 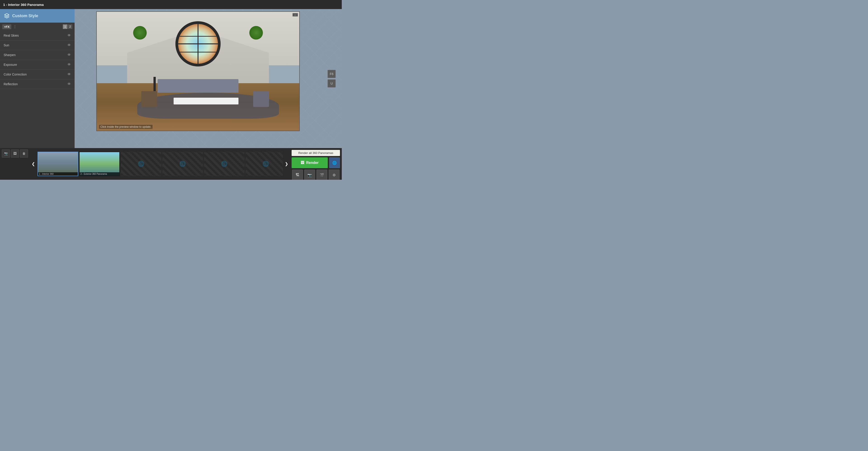 What do you see at coordinates (6, 153) in the screenshot?
I see `camera-tool-button: 📷` at bounding box center [6, 153].